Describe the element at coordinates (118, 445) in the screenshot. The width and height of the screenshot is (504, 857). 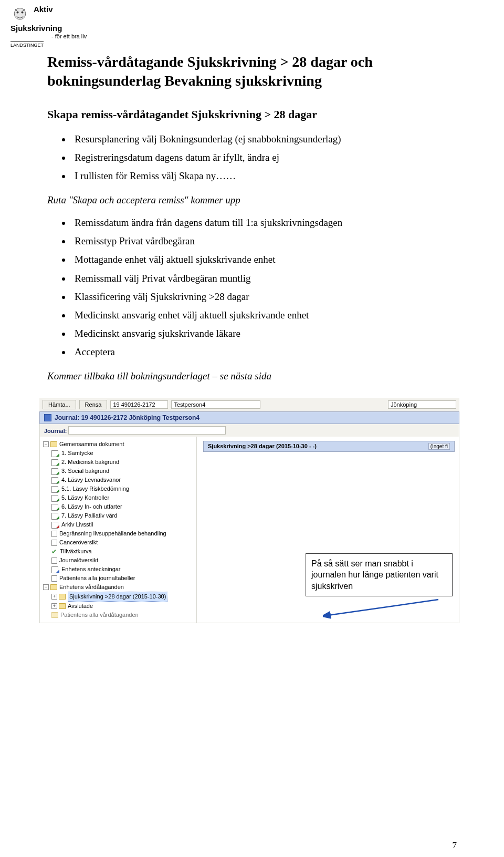
I see `tree-root: − Gemensamma dokument` at that location.